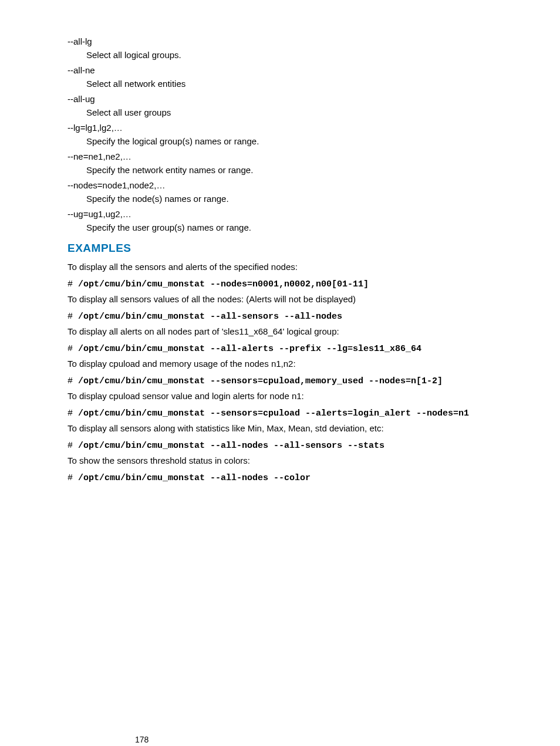 This screenshot has height=746, width=560. I want to click on example-cmd: # /opt/cmu/bin/cmu_monstat --all-sensors…, so click(313, 317).